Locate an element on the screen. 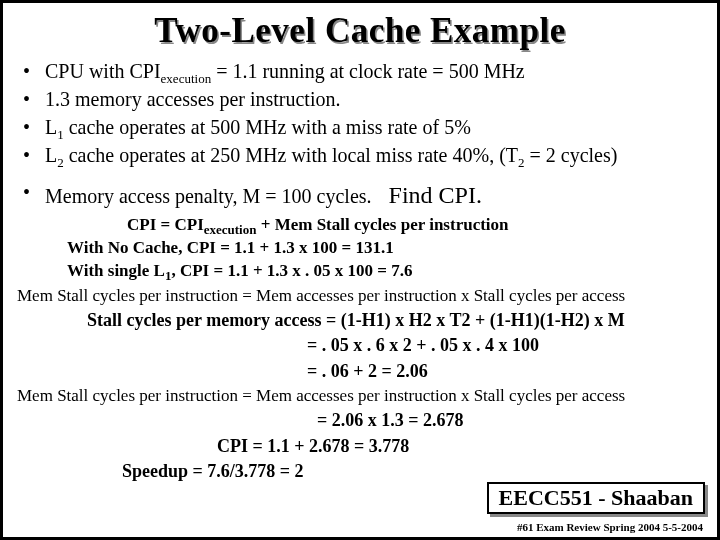  cpi-single-l1: With single L1, CPI = 1.1 + 1.3 x . 05 x… is located at coordinates (385, 272).